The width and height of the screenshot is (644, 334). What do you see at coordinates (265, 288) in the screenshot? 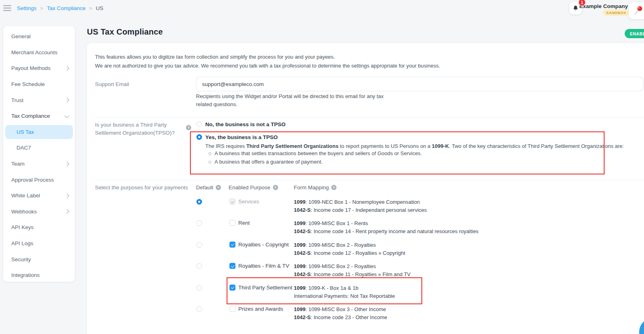
I see `purpose-label: Third Party Settlement` at bounding box center [265, 288].